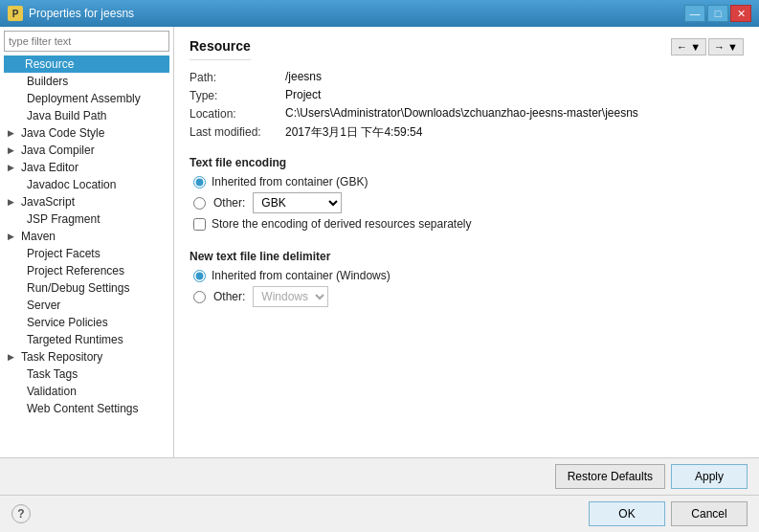 The width and height of the screenshot is (759, 532). What do you see at coordinates (467, 203) in the screenshot?
I see `encoding-other-row: Other: GBK UTF-8 ISO-8859-1` at bounding box center [467, 203].